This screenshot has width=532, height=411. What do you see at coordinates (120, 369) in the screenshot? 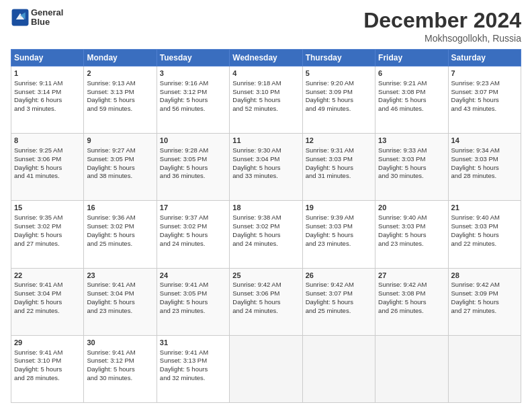
I see `day-cell: 30 Sunrise: 9:41 AMSunset: 3:12 PMDaylig…` at bounding box center [120, 369].